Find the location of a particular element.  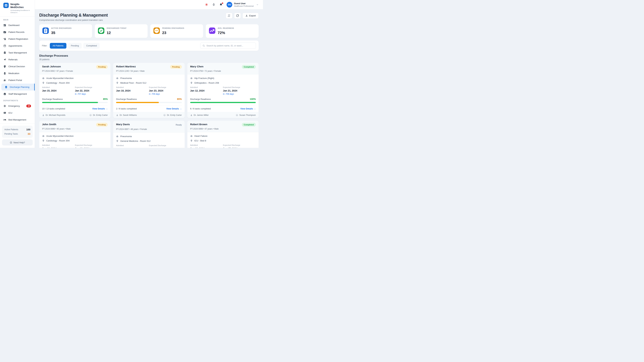

patient-card-footer: Dr. James Miller Susan Thompson is located at coordinates (223, 115).